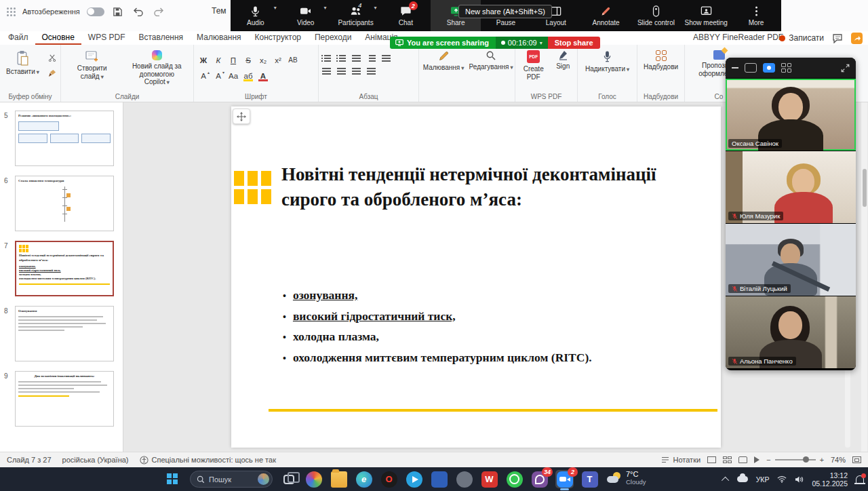  Describe the element at coordinates (590, 479) in the screenshot. I see `taskbar-app-teams: T` at that location.